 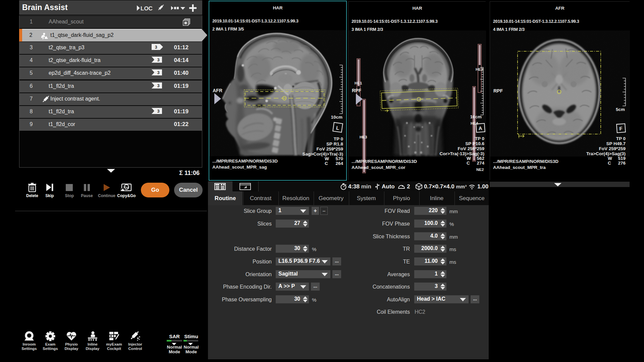 What do you see at coordinates (480, 158) in the screenshot?
I see `svg-text: 562` at bounding box center [480, 158].